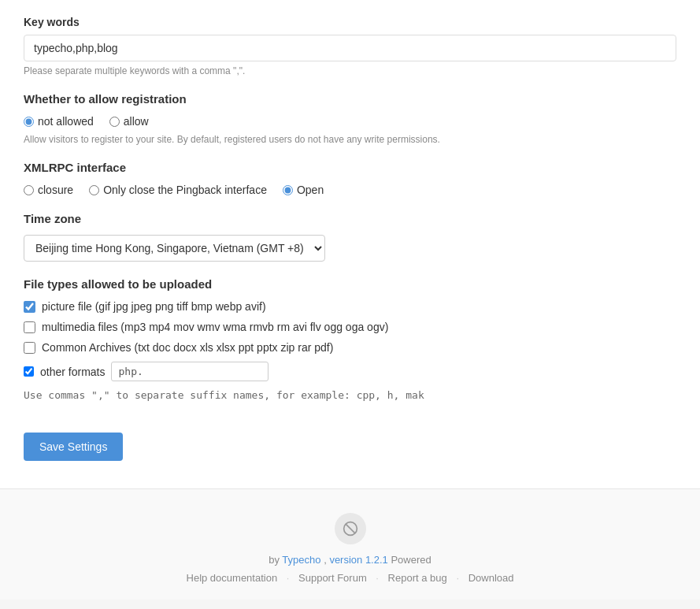 Image resolution: width=700 pixels, height=609 pixels. What do you see at coordinates (457, 578) in the screenshot?
I see `footer-sep-2: ·` at bounding box center [457, 578].